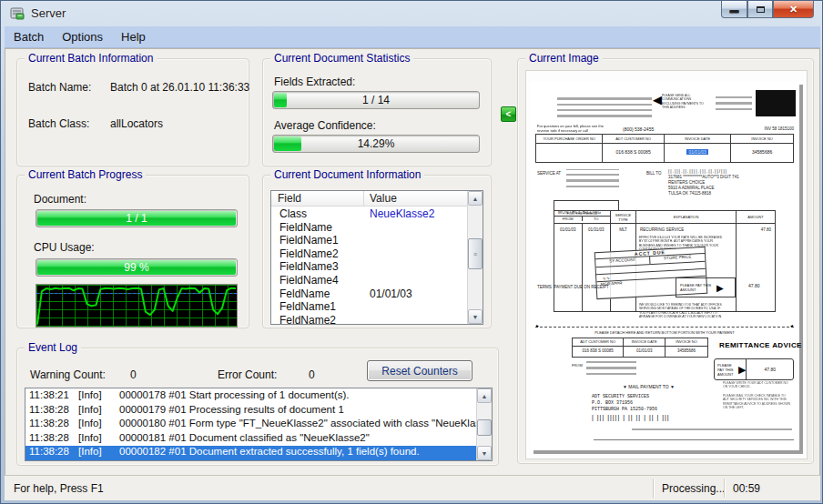  Describe the element at coordinates (318, 319) in the screenshot. I see `field-cell: FeldName2` at that location.